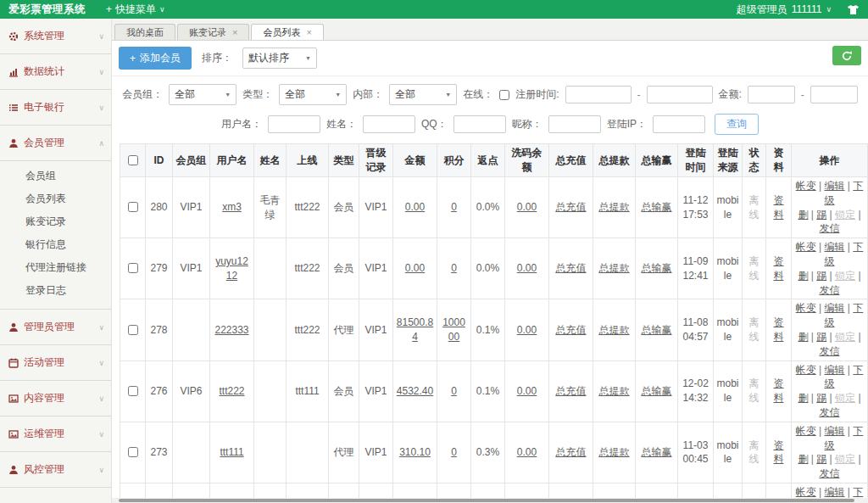  Describe the element at coordinates (56, 434) in the screenshot. I see `sidebar-item-7: 运维管理∨` at that location.